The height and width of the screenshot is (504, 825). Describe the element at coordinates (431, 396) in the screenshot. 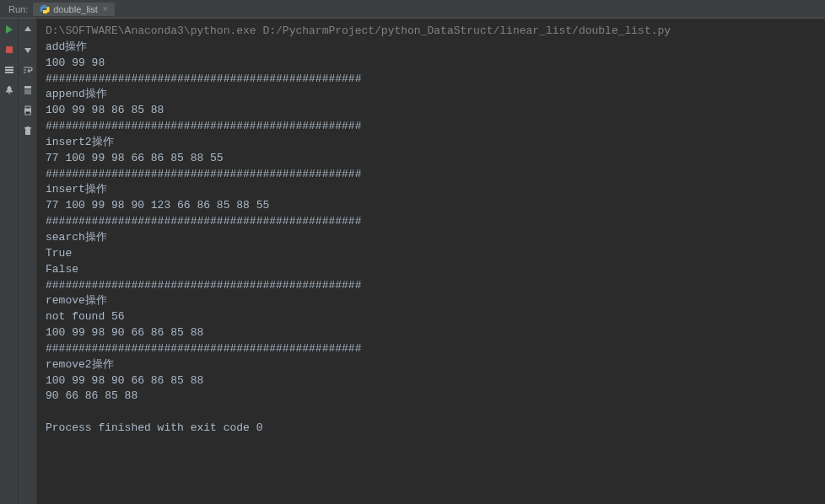

I see `console-line: 90 66 86 85 88` at that location.